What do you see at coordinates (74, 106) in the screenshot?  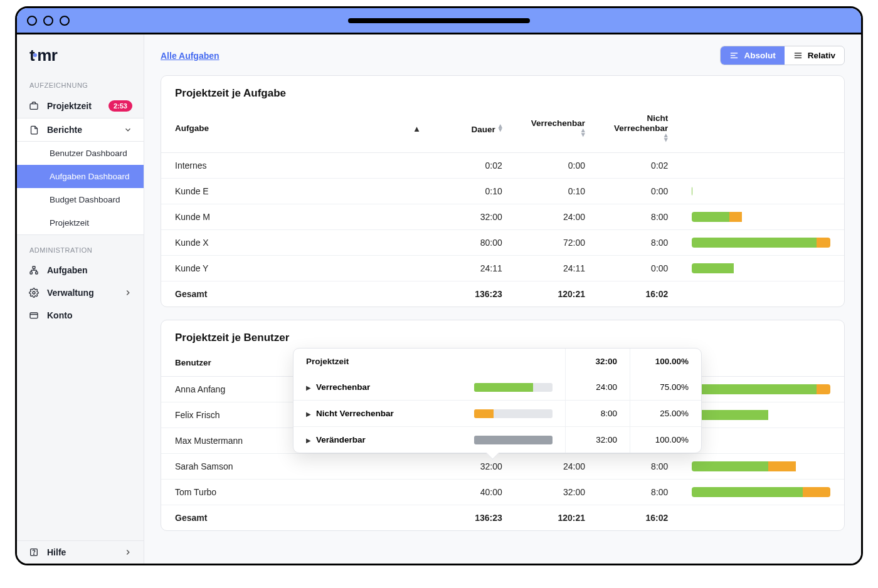 I see `sidebar-item-label: Projektzeit` at bounding box center [74, 106].